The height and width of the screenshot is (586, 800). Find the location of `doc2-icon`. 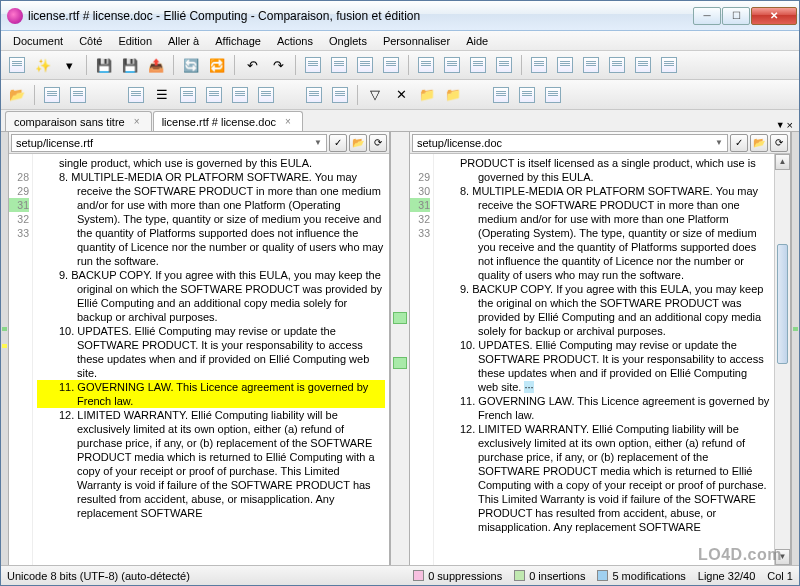

doc2-icon is located at coordinates (339, 65).